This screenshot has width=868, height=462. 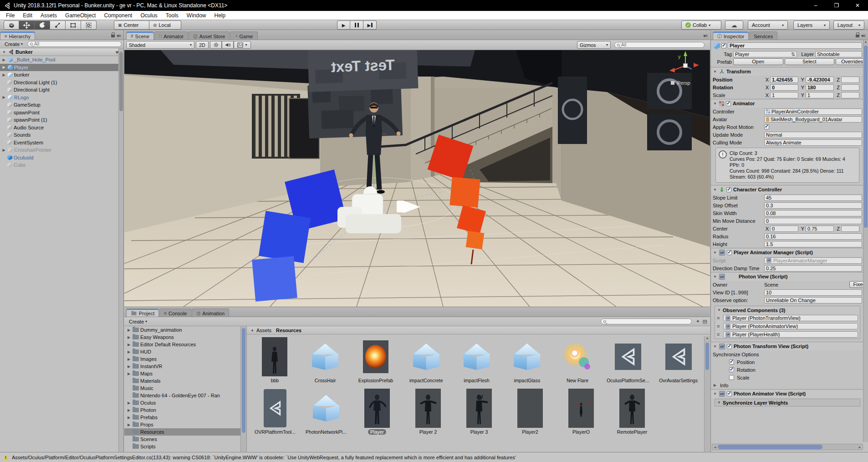 I want to click on scale-tool-button, so click(x=58, y=25).